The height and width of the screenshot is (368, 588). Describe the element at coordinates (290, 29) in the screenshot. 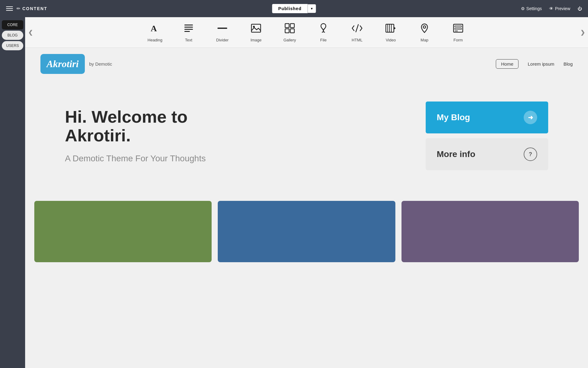

I see `gallery-icon` at that location.